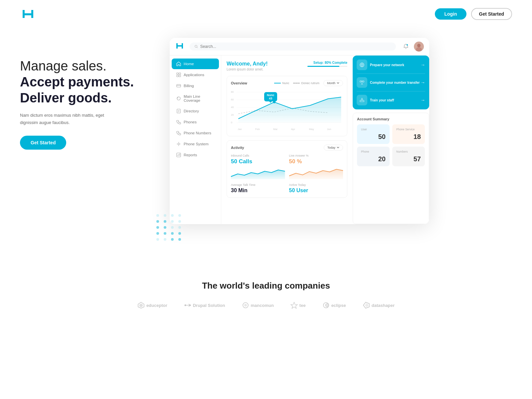 This screenshot has width=532, height=399. What do you see at coordinates (287, 106) in the screenshot?
I see `overview-section: Overview Nunc Donec rutrum` at bounding box center [287, 106].